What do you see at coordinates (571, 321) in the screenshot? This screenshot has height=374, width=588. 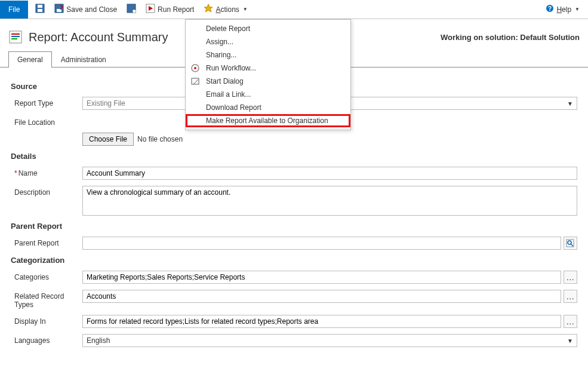 I see `display-in-picker: …` at bounding box center [571, 321].